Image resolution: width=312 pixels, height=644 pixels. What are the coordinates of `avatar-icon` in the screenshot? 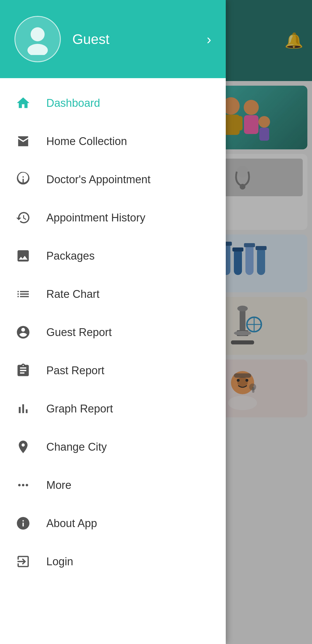 It's located at (38, 39).